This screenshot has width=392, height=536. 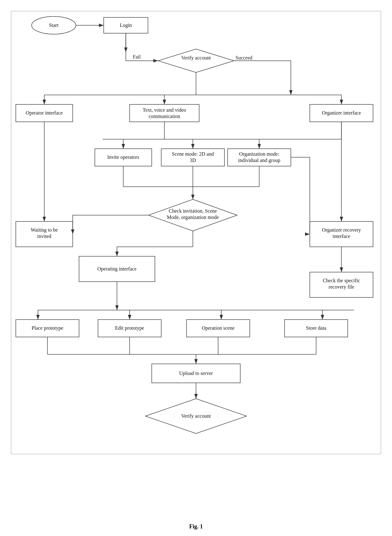 I want to click on store-data-label: Store data, so click(x=316, y=328).